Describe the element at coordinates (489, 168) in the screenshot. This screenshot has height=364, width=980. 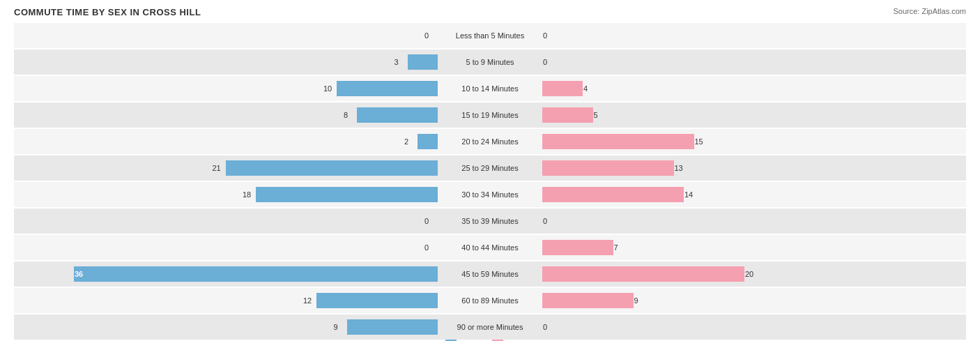
I see `row-label: 25 to 29 Minutes` at that location.